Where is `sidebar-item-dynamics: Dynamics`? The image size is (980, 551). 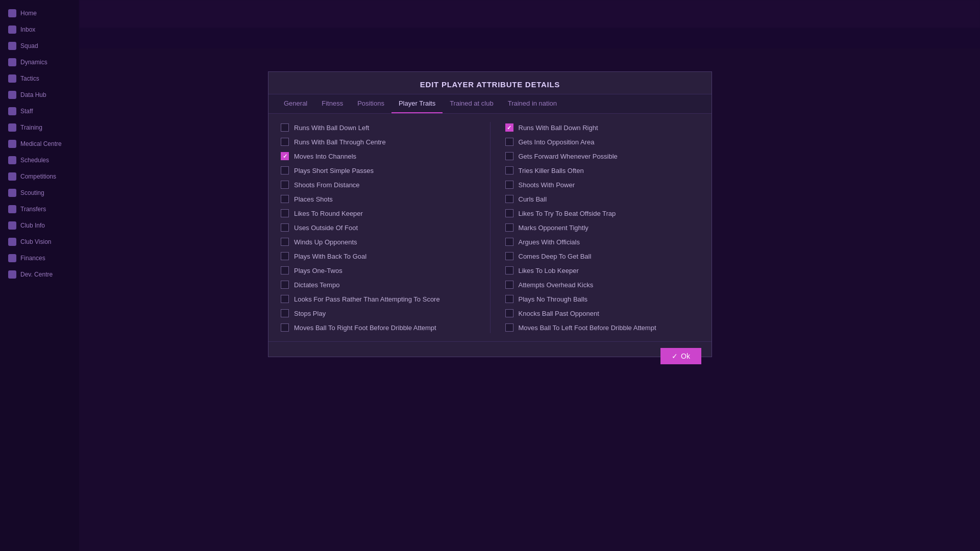 sidebar-item-dynamics: Dynamics is located at coordinates (40, 62).